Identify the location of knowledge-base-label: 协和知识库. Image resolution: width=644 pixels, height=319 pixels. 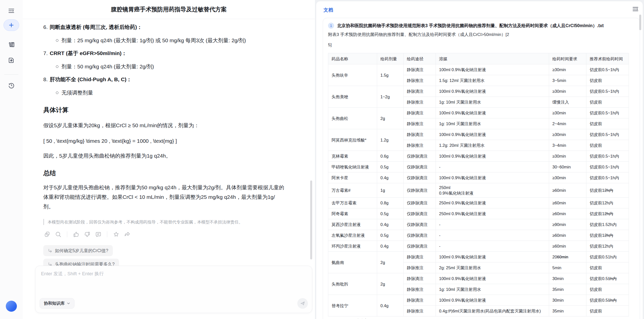
(54, 303).